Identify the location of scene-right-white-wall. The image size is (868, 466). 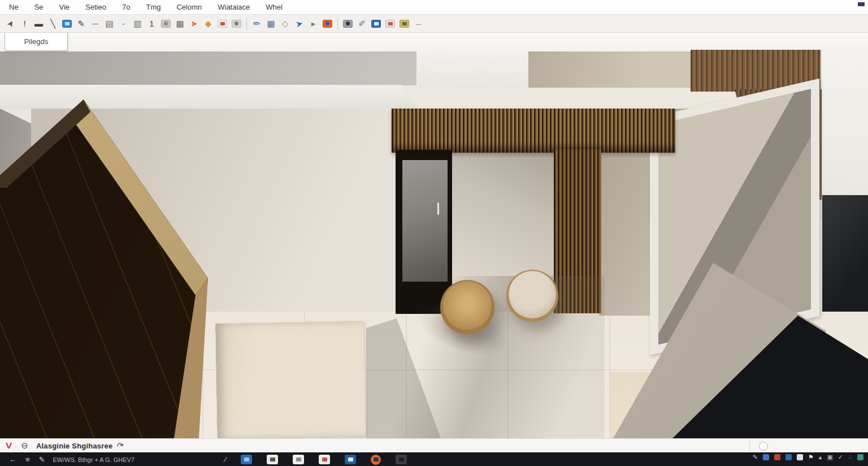
(844, 135).